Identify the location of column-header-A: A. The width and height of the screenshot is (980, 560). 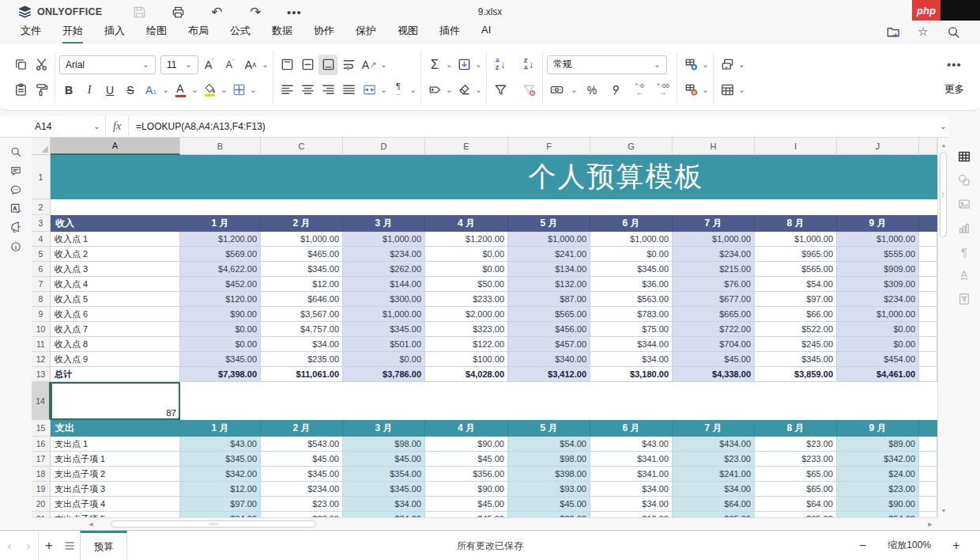
(115, 146).